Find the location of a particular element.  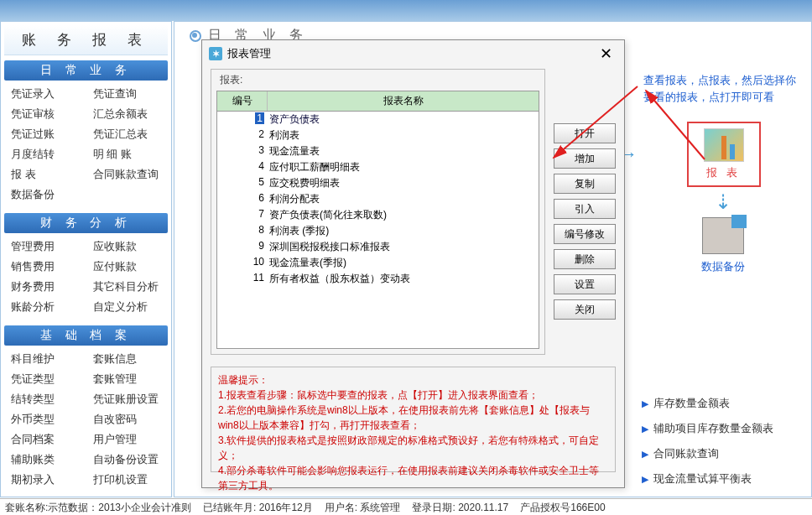

right-links: ▶库存数量金额表▶辅助项目库存数量金额表▶合同账款查询▶现金流量试算平衡表 is located at coordinates (722, 441).